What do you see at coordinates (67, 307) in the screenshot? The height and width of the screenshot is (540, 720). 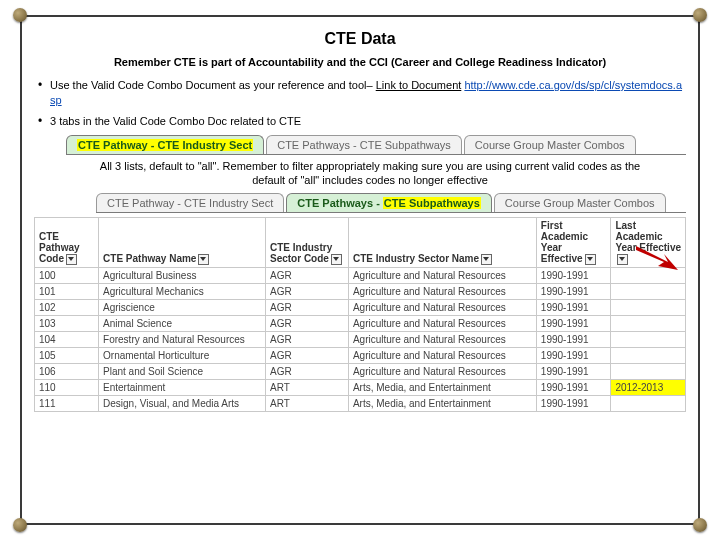 I see `table-cell: 102` at bounding box center [67, 307].